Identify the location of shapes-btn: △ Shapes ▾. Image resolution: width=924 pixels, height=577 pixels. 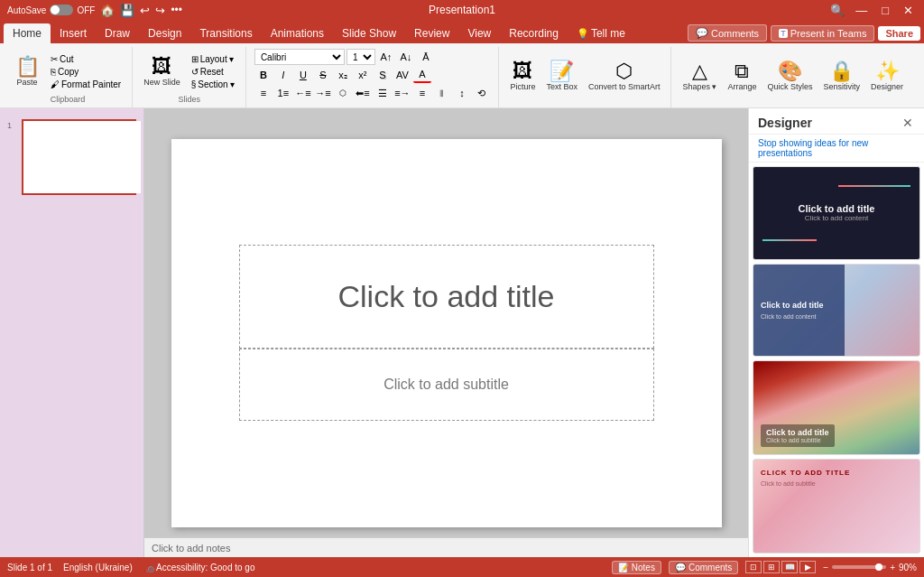
(699, 76).